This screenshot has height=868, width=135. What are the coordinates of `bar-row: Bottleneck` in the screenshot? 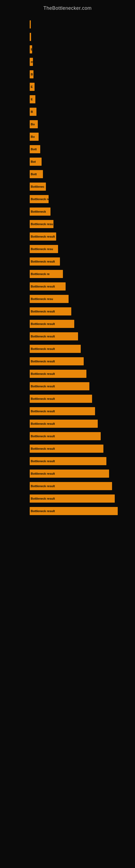 It's located at (68, 212).